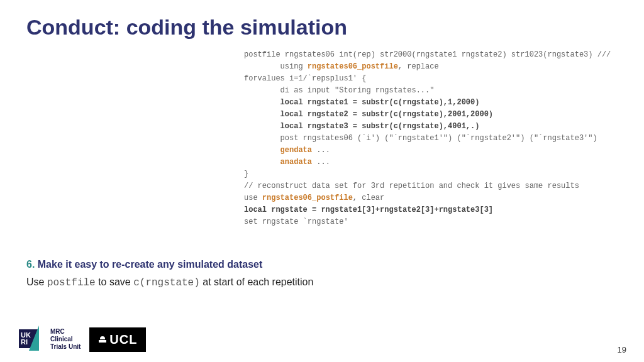  I want to click on code-line: local rngstate1 = substr(c(rngstate),1,2…, so click(428, 103).